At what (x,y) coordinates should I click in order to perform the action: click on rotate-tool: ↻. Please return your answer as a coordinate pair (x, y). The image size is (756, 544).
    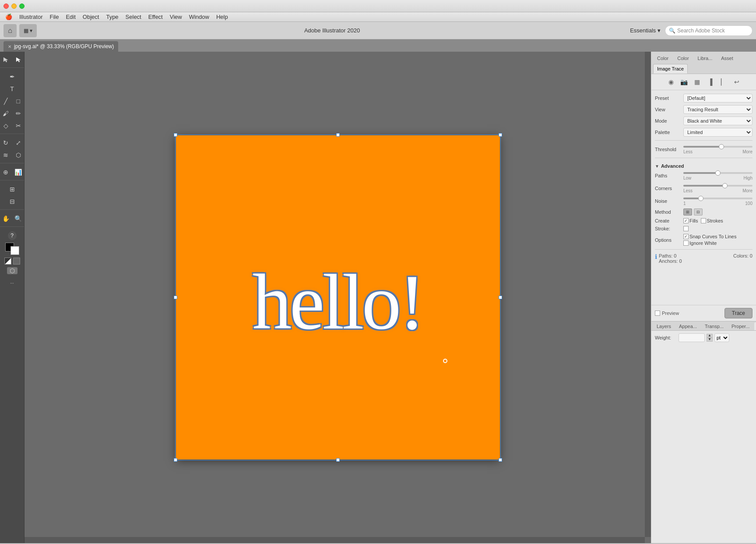
    Looking at the image, I should click on (6, 143).